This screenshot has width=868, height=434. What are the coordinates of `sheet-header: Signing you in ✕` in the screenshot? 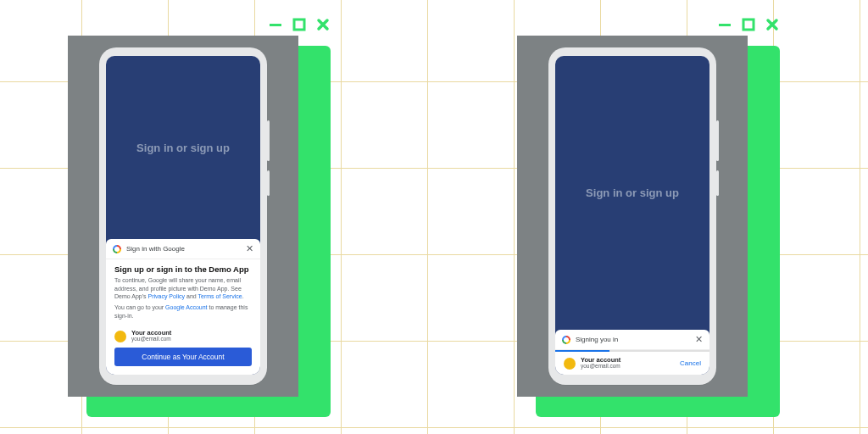 It's located at (632, 340).